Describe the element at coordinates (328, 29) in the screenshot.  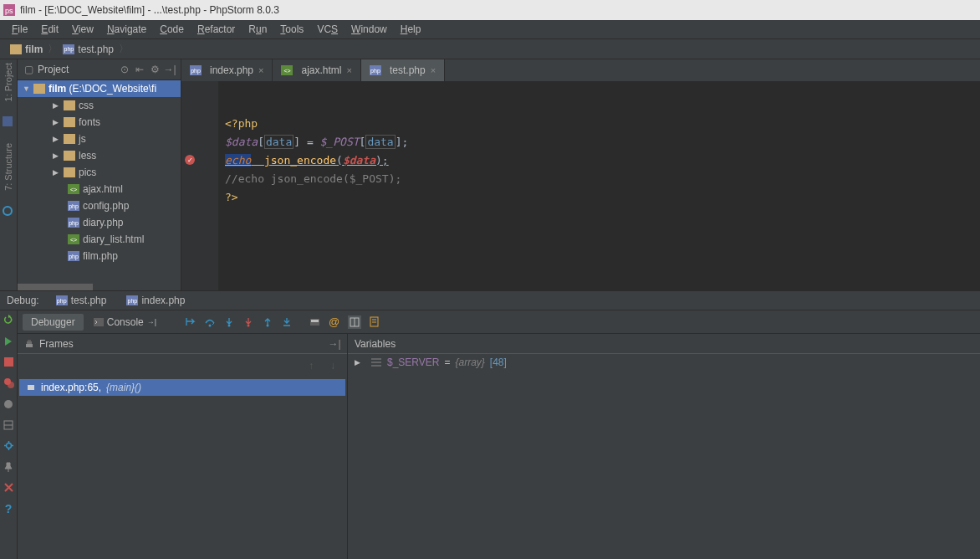
I see `menu-vcs: VCS` at that location.